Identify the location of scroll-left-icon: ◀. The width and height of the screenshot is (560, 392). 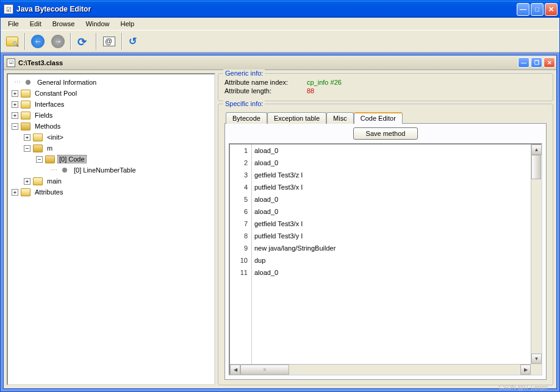
(235, 369).